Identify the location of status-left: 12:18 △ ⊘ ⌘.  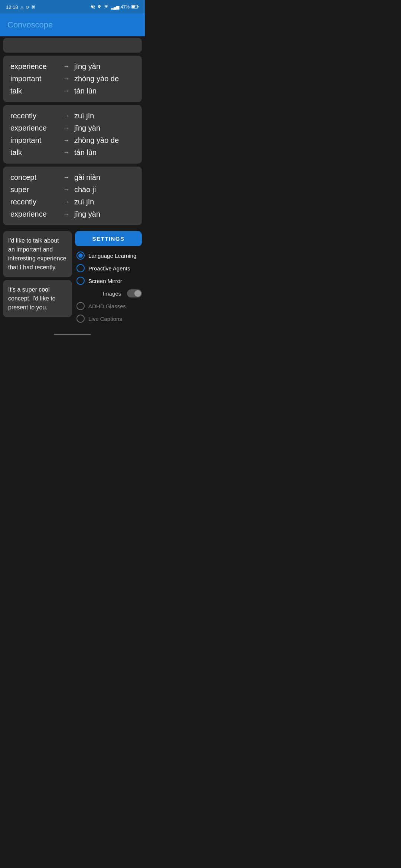
(21, 7).